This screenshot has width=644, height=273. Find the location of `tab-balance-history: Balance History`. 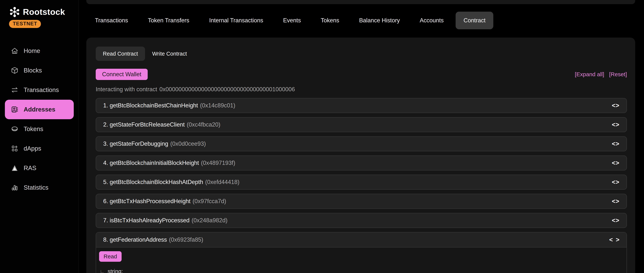

tab-balance-history: Balance History is located at coordinates (380, 21).